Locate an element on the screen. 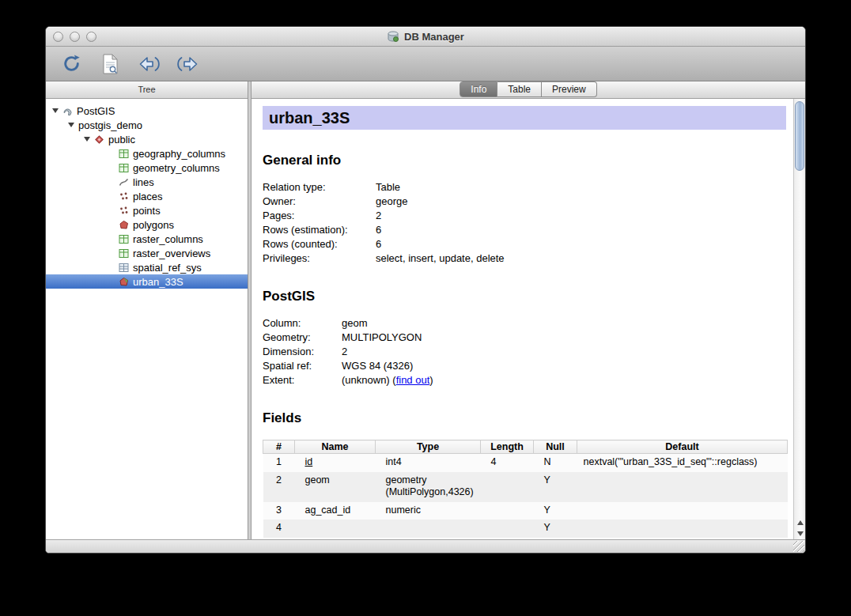 The height and width of the screenshot is (616, 851). info-row: Geometry:MULTIPOLYGON is located at coordinates (524, 338).